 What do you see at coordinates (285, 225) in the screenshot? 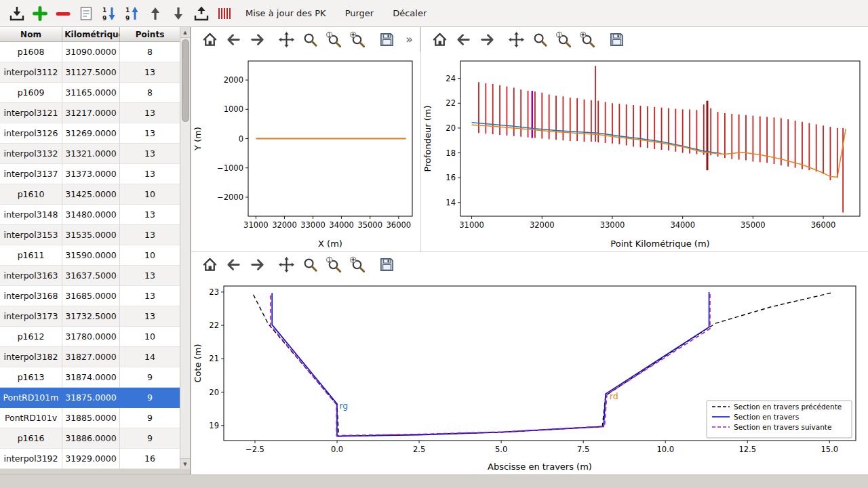
I see `svg-text: 32000` at bounding box center [285, 225].